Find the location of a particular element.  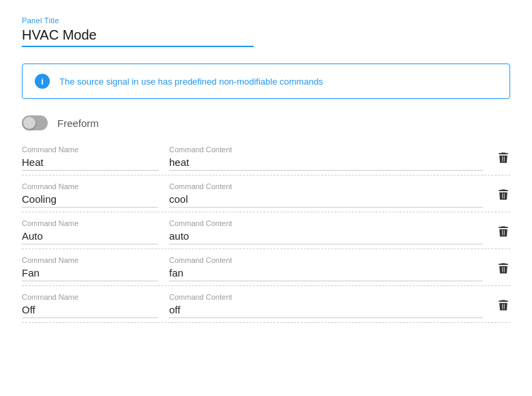

info-banner-text: The source signal in use has predefined … is located at coordinates (191, 82).